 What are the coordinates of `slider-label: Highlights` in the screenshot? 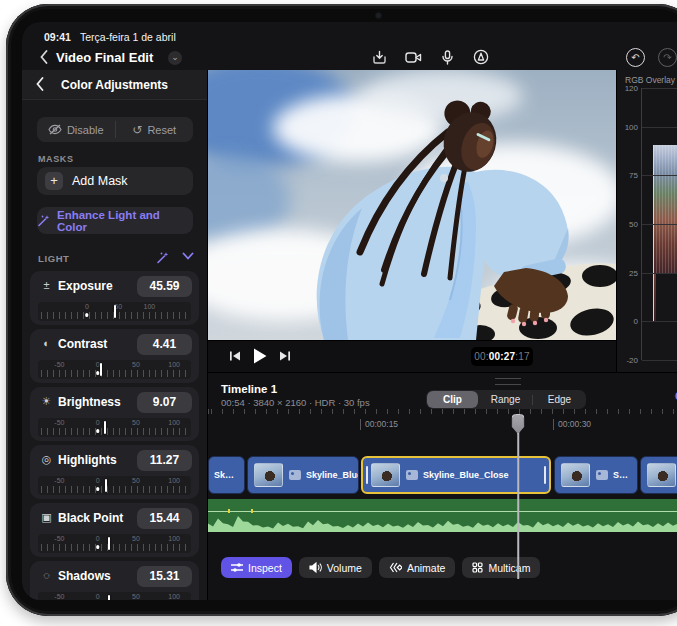 It's located at (88, 460).